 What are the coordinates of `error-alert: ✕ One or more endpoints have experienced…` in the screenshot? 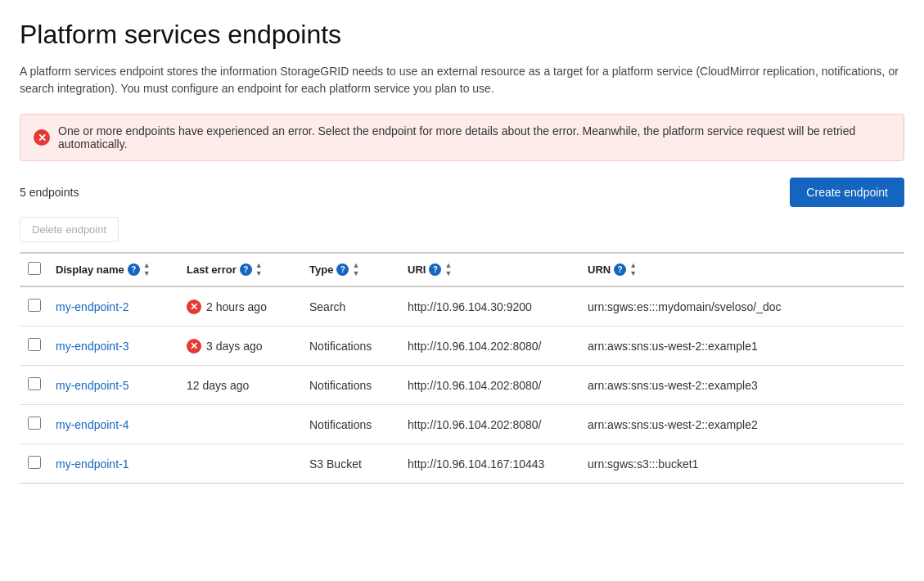 It's located at (462, 137).